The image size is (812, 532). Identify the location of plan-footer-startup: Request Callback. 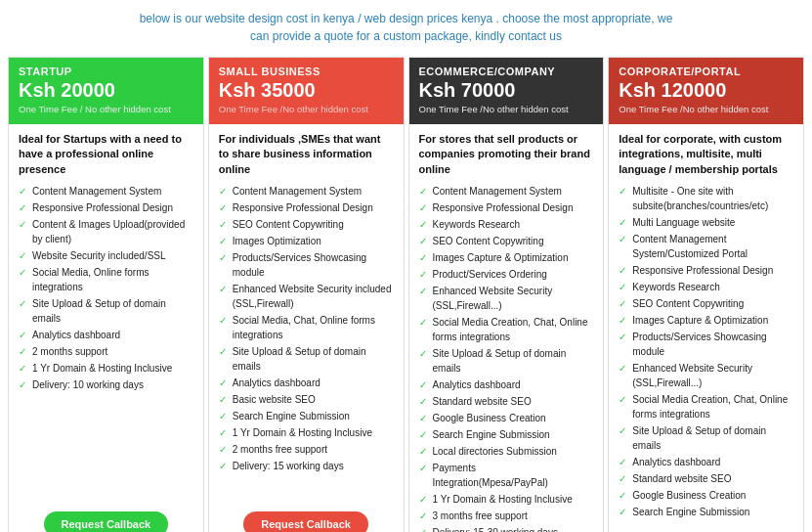
(106, 518).